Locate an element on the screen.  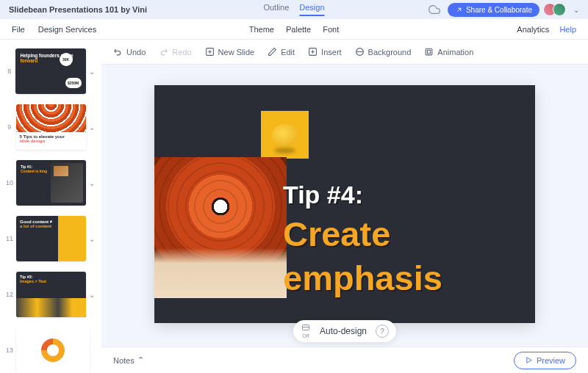
undo-icon is located at coordinates (118, 51).